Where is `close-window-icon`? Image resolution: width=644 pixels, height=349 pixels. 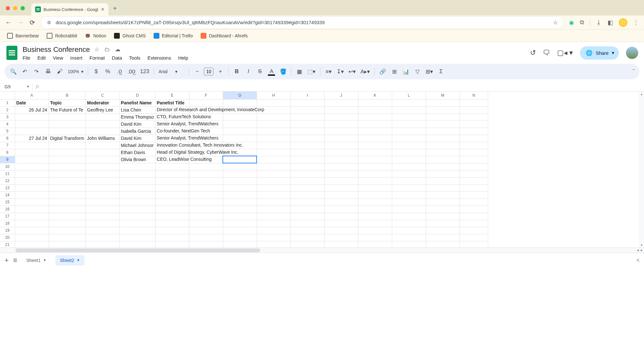 close-window-icon is located at coordinates (8, 8).